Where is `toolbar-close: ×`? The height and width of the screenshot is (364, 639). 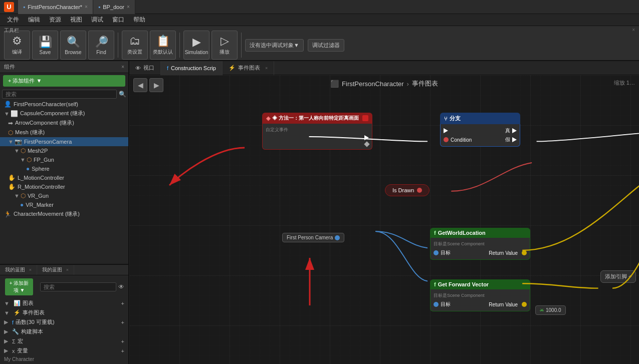
toolbar-close: × is located at coordinates (633, 30).